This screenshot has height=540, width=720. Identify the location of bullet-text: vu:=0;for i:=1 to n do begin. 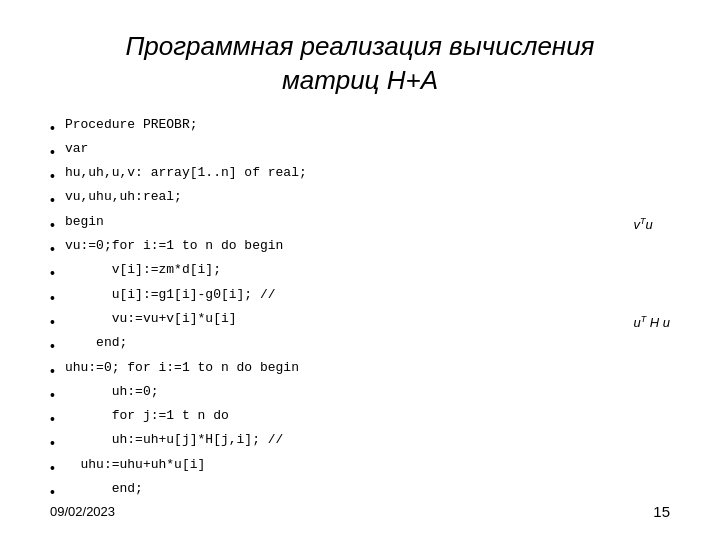
(174, 246).